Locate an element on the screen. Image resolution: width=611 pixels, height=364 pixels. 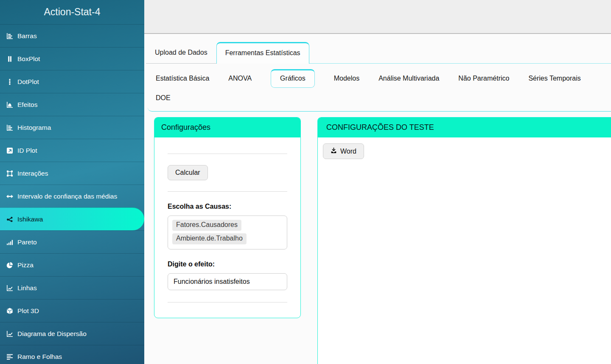
sidebar-item-efeitos: Efeitos is located at coordinates (72, 104).